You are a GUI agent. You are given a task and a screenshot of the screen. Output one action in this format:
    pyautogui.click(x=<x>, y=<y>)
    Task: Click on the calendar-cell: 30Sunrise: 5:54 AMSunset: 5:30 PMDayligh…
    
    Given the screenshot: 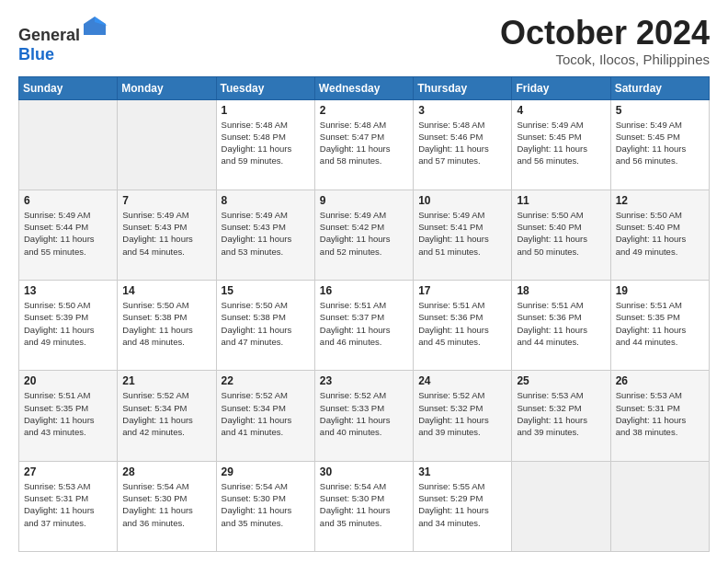 What is the action you would take?
    pyautogui.click(x=364, y=506)
    